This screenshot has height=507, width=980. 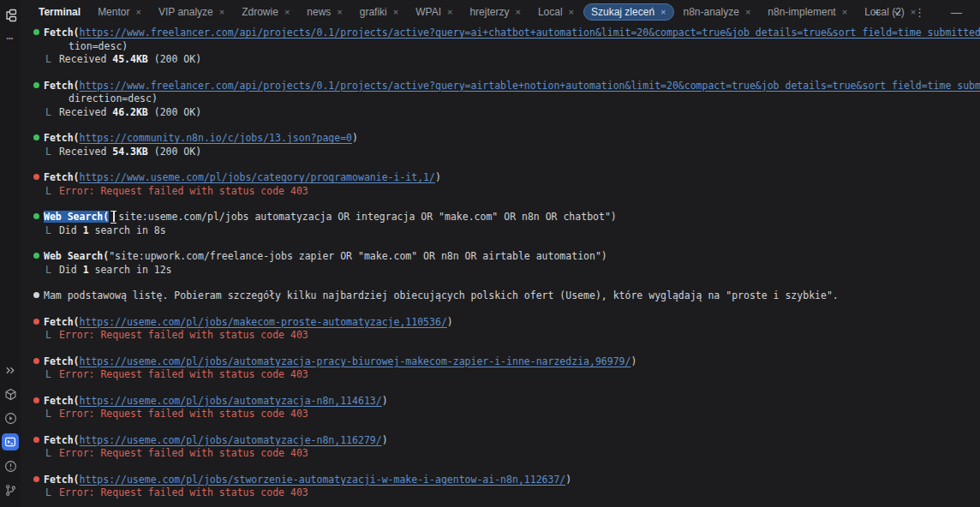 I want to click on add-tab-button: +, so click(x=877, y=12).